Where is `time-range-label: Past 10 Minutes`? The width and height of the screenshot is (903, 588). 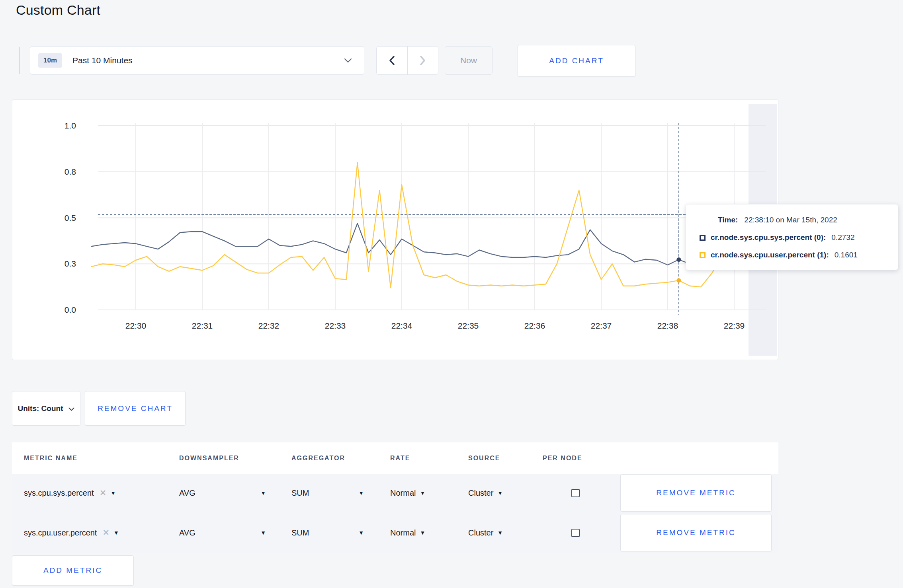
time-range-label: Past 10 Minutes is located at coordinates (103, 60).